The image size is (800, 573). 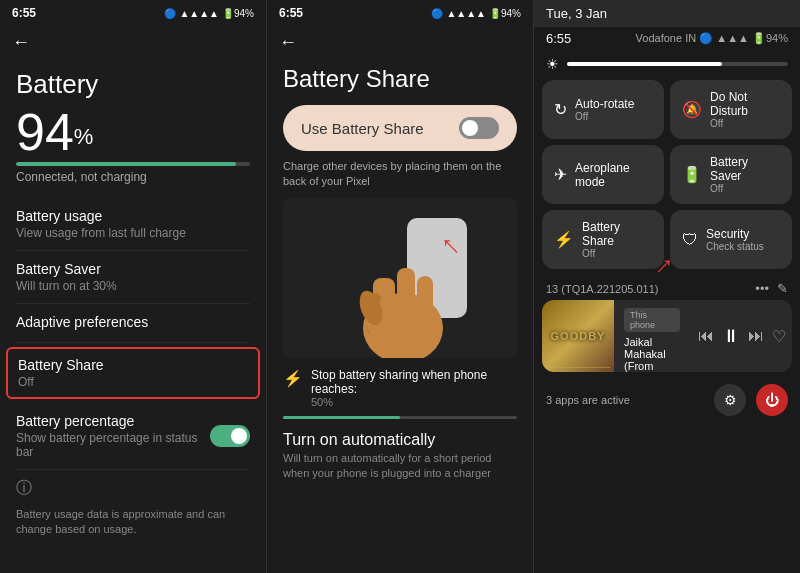 I want to click on charge-bar, so click(x=133, y=164).